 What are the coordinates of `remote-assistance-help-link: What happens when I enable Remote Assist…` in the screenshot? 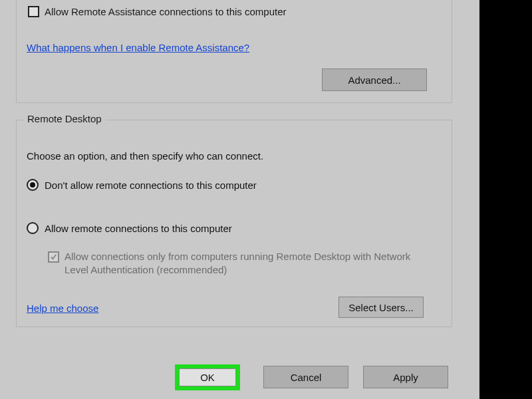 It's located at (138, 48).